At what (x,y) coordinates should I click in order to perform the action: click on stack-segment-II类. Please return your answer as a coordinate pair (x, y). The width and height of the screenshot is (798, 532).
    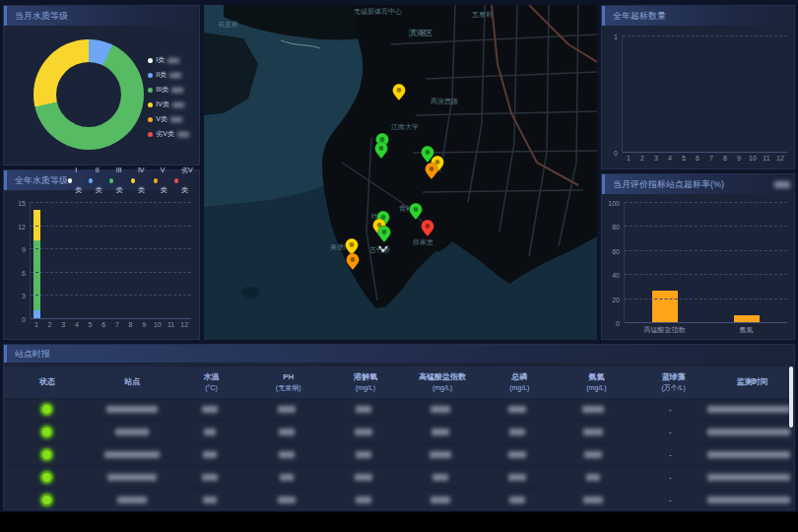
    Looking at the image, I should click on (37, 314).